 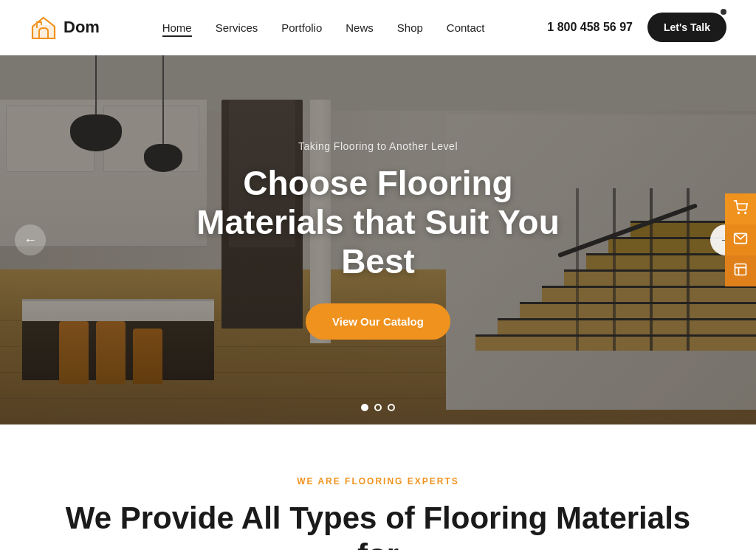 What do you see at coordinates (687, 27) in the screenshot?
I see `lets-talk-button: Let's Talk` at bounding box center [687, 27].